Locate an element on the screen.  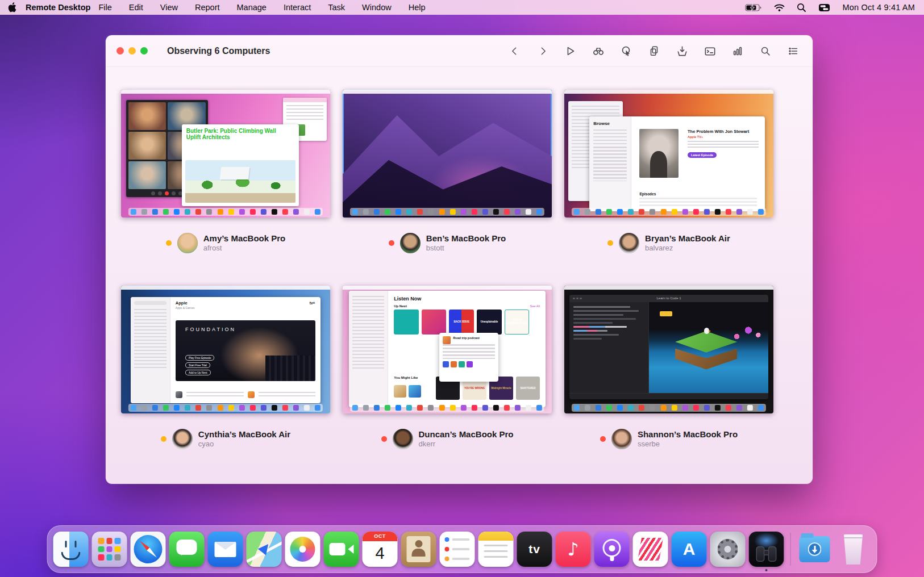
control-screen-icon is located at coordinates (626, 51).